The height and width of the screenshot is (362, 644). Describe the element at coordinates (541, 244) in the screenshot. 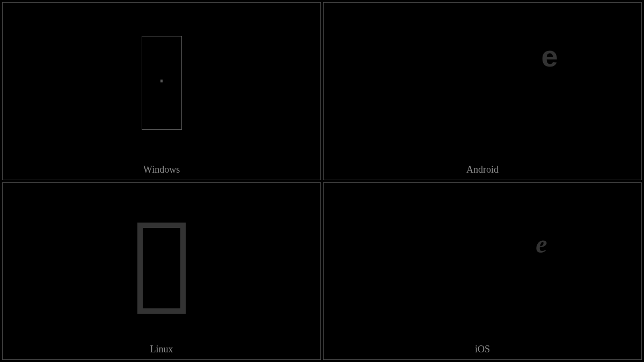

I see `glyph-e-cursive: e` at that location.